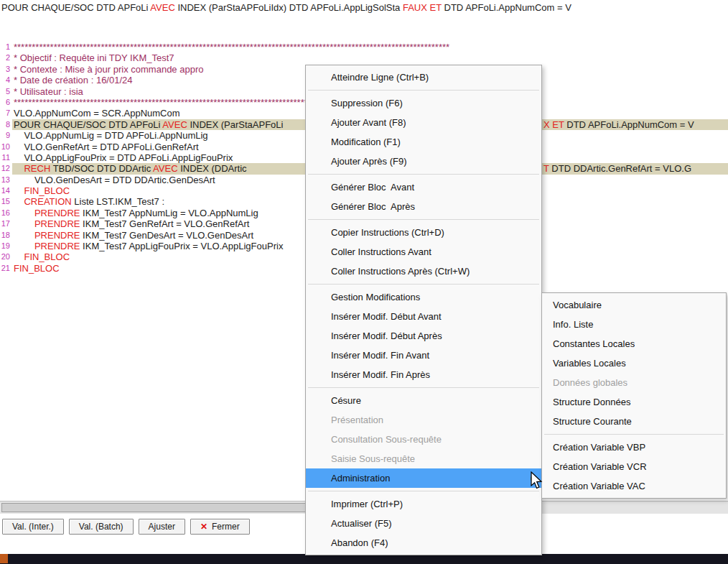 The height and width of the screenshot is (564, 728). What do you see at coordinates (634, 305) in the screenshot?
I see `menu-item-vocabulaire: Vocabulaire` at bounding box center [634, 305].